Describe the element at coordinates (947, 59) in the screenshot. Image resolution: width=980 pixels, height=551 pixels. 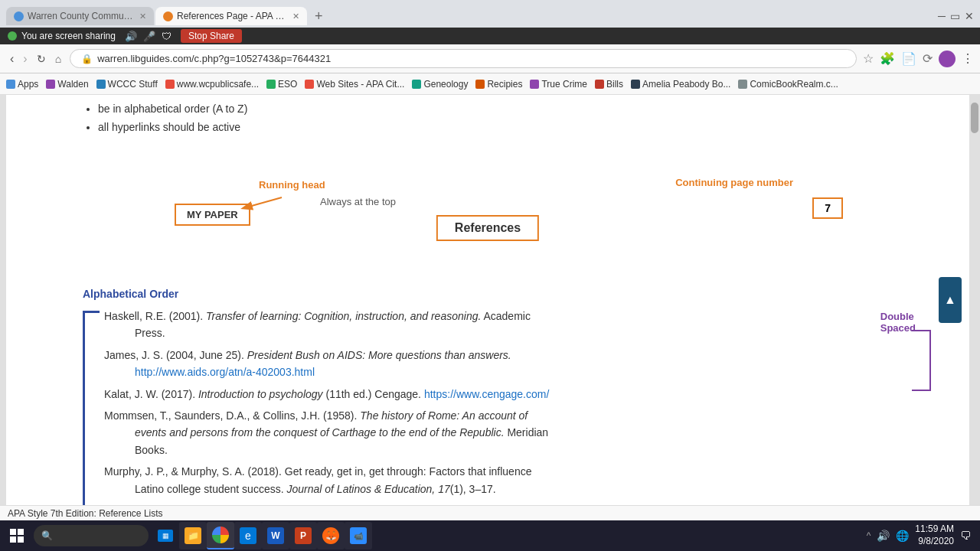
I see `profile-icon` at that location.